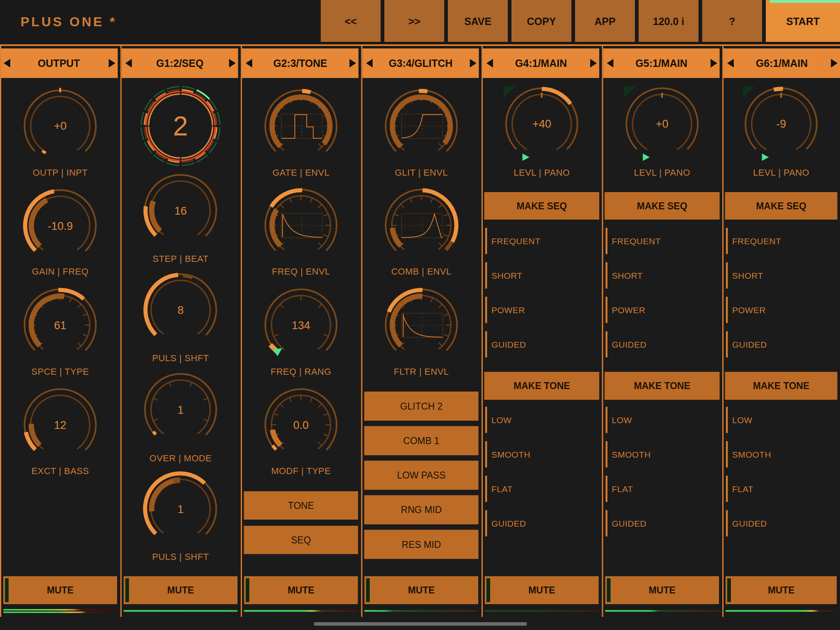  I want to click on svg-text: LOW PASS, so click(421, 475).